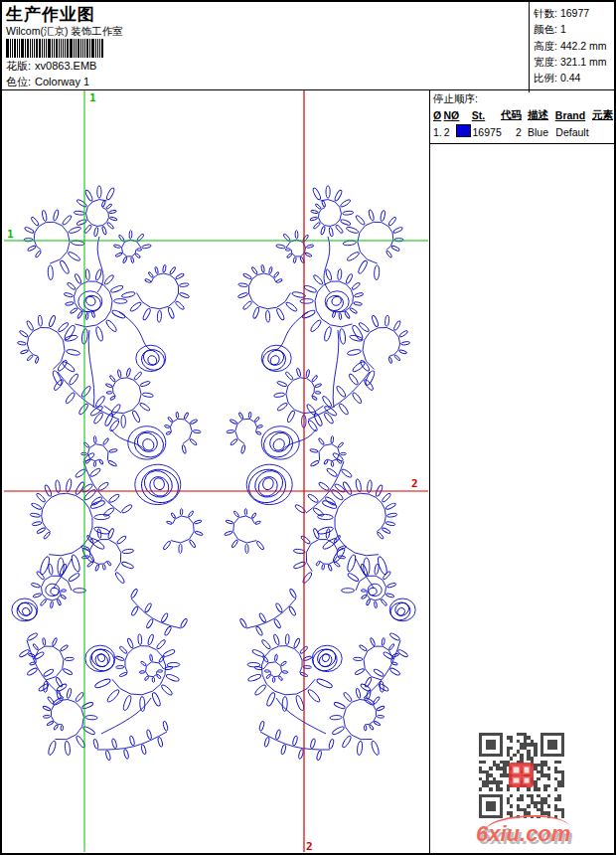  I want to click on end-marker-right: 2, so click(415, 483).